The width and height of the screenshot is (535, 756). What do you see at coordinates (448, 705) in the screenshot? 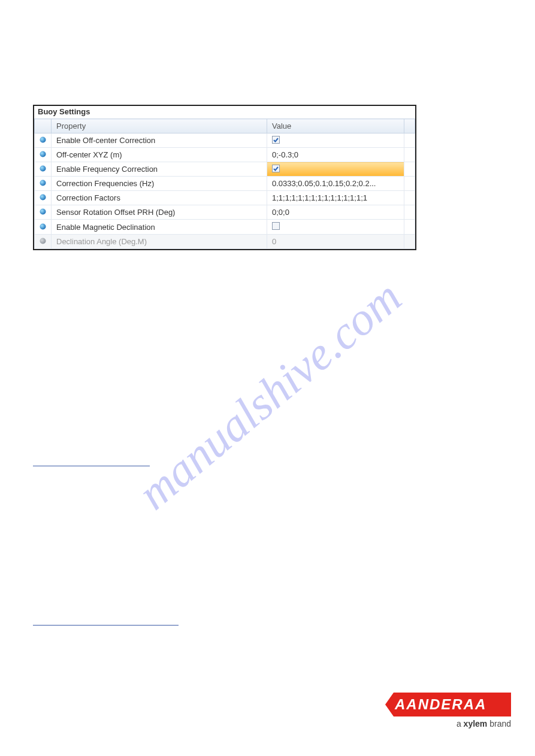
I see `aanderaa-logo: AANDERAA` at bounding box center [448, 705].